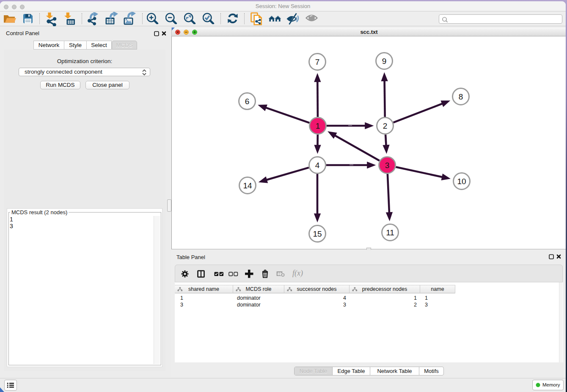 The height and width of the screenshot is (392, 567). Describe the element at coordinates (248, 185) in the screenshot. I see `svg-text: 14` at that location.